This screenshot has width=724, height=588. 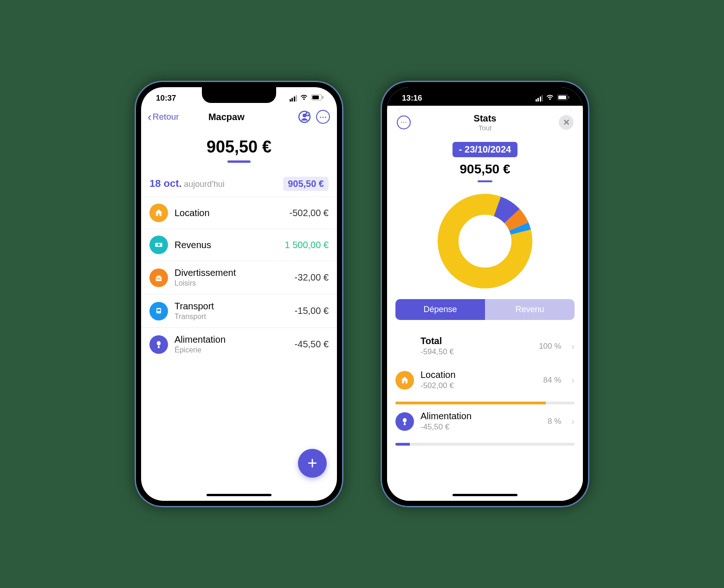 What do you see at coordinates (485, 128) in the screenshot?
I see `stats-subtitle: Tout` at bounding box center [485, 128].